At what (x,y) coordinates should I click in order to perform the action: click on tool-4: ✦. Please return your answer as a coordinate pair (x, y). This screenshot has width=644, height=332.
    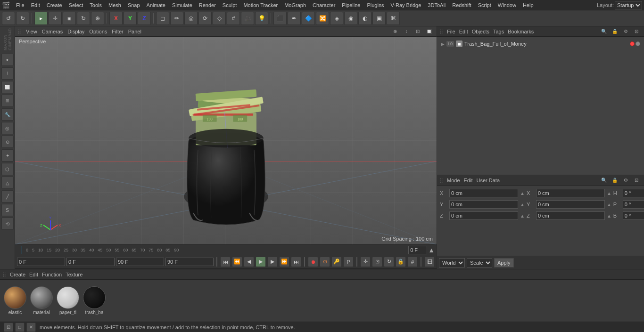
    Looking at the image, I should click on (8, 155).